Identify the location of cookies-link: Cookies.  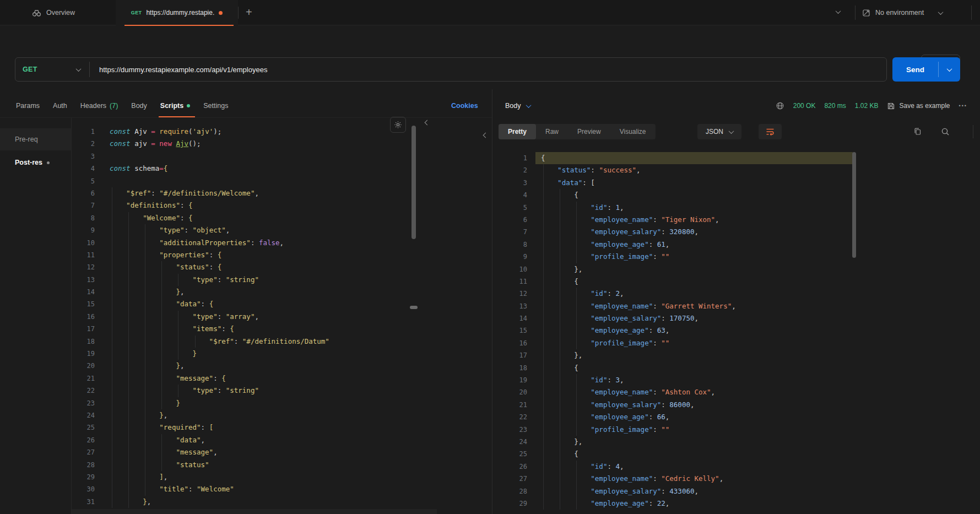
(465, 106).